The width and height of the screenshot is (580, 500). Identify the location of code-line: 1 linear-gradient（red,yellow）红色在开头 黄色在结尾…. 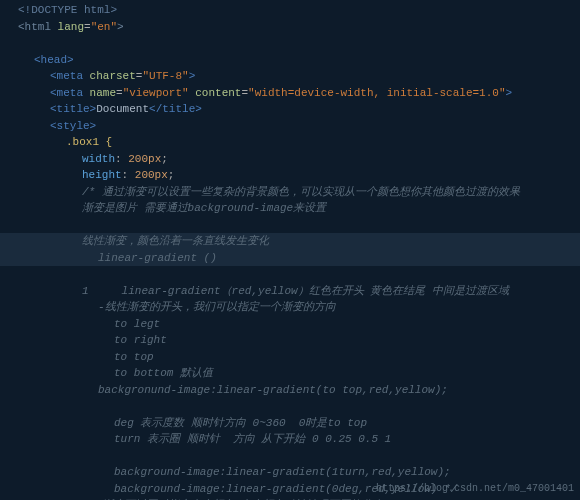
(290, 292).